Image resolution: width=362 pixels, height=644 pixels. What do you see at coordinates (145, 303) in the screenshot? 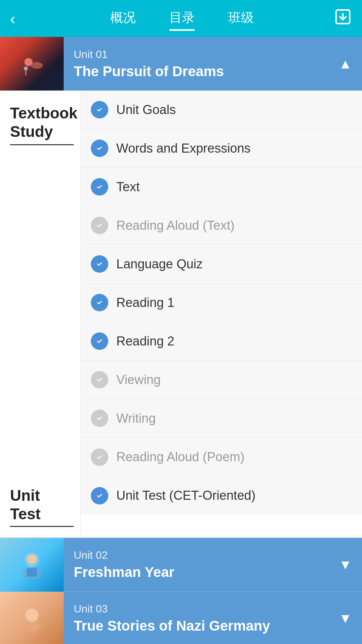
I see `item-label-reading1: Reading 1` at bounding box center [145, 303].